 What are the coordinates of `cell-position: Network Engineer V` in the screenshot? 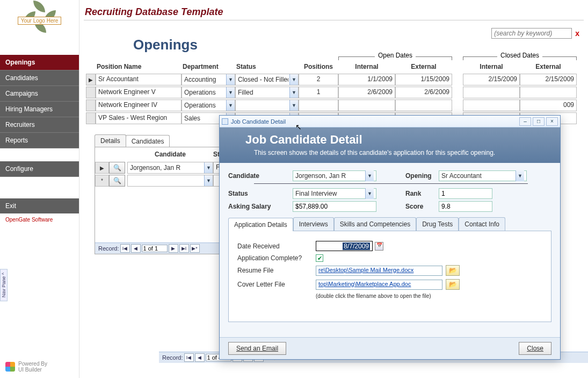 It's located at (139, 92).